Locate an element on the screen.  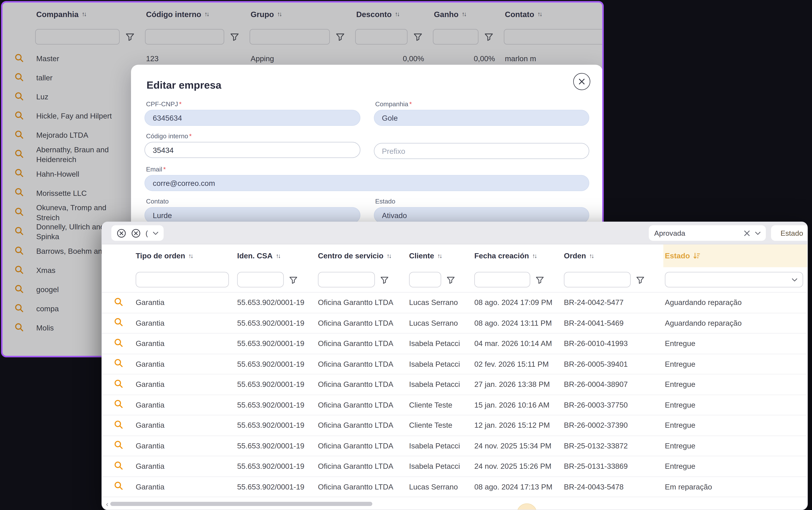
fecha-cell: 04 mar. 2026 10:14 AM is located at coordinates (518, 343).